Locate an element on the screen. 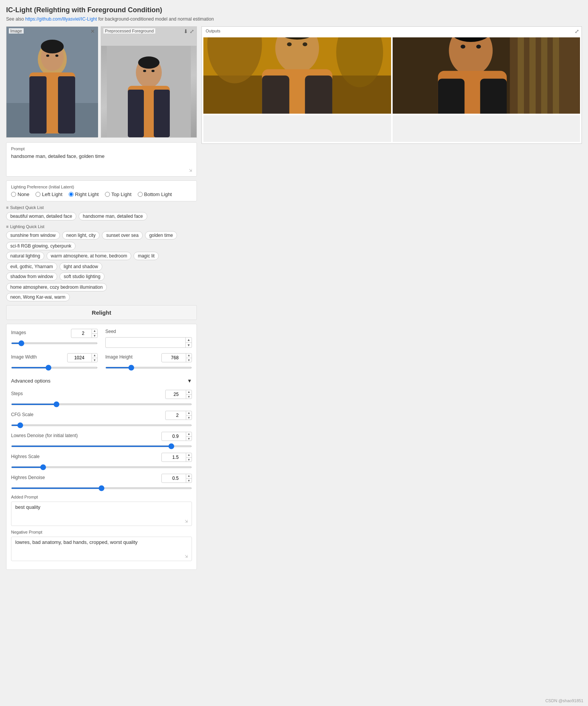 The width and height of the screenshot is (588, 706). height-label: Image Height is located at coordinates (119, 357).